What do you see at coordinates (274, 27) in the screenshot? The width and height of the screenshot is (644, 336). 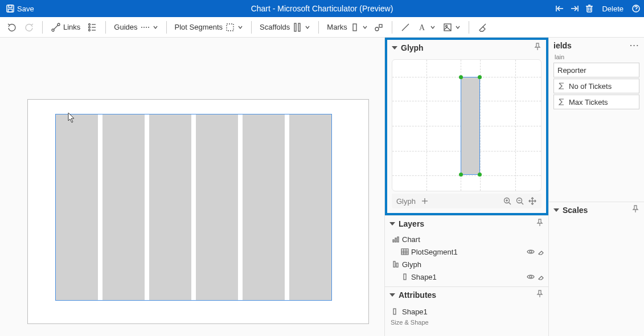 I see `scaffolds-label: Scaffolds` at bounding box center [274, 27].